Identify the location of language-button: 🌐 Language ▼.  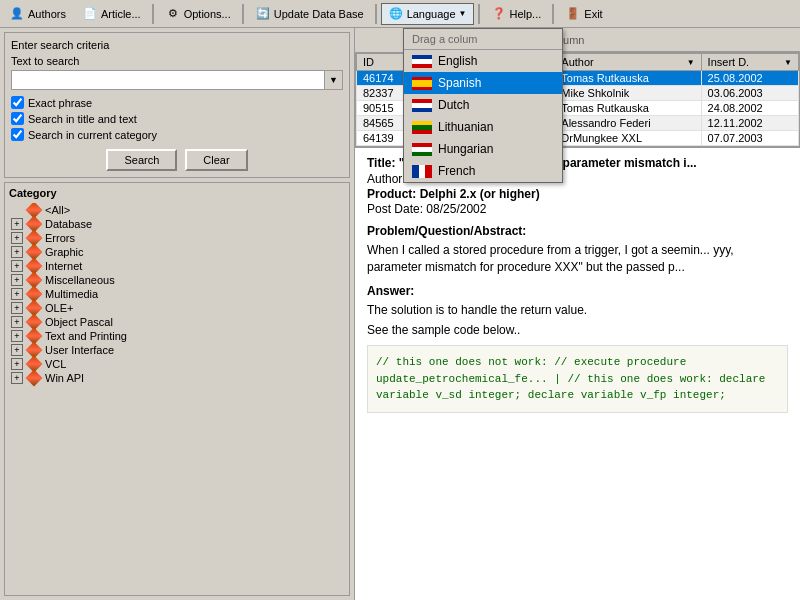
(428, 14).